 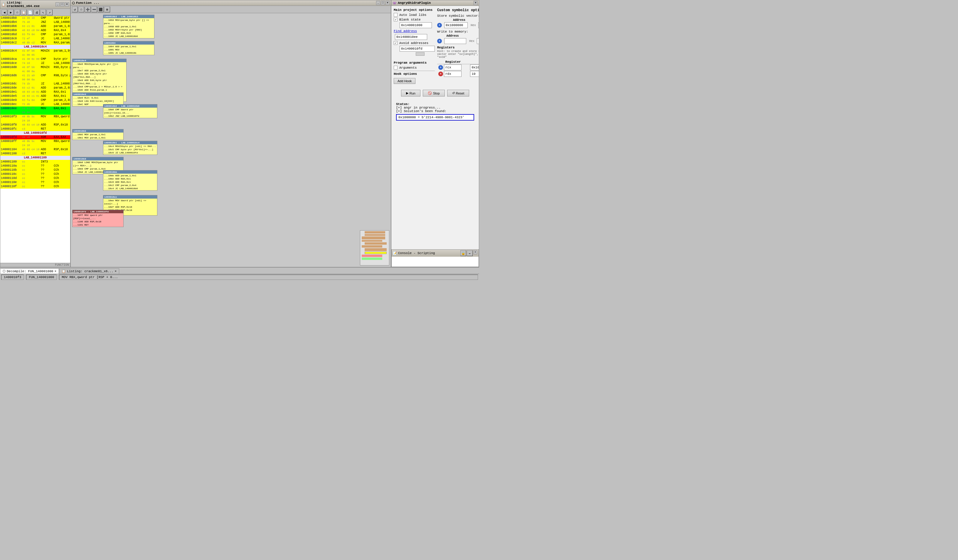 What do you see at coordinates (411, 93) in the screenshot?
I see `run-button: ▶ Run` at bounding box center [411, 93].